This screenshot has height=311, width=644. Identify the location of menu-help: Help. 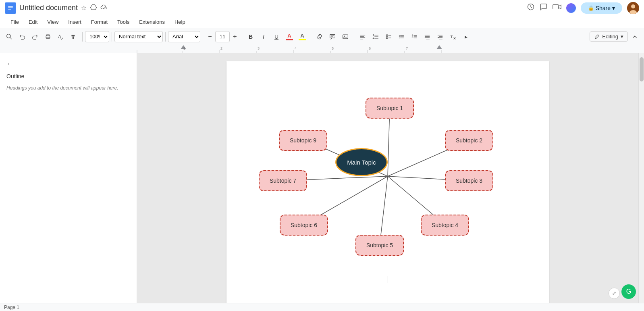
(180, 22).